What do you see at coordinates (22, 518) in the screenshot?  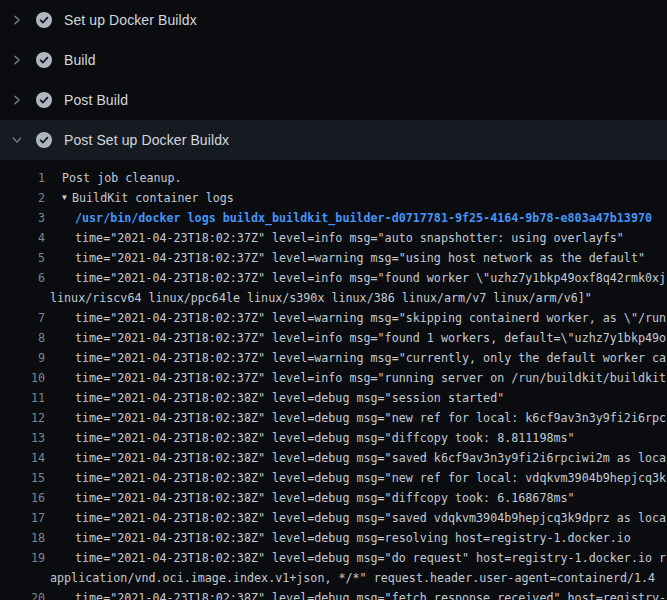 I see `log-line-number: 17` at bounding box center [22, 518].